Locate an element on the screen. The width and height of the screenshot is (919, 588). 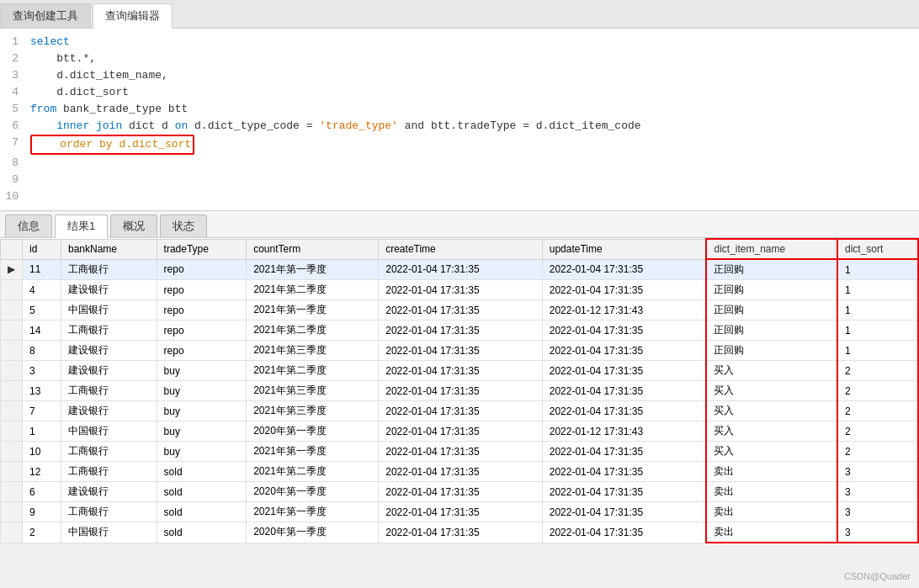
table-row: 10工商银行buy2021年第一季度2022-01-04 17:31:35202… is located at coordinates (460, 452).